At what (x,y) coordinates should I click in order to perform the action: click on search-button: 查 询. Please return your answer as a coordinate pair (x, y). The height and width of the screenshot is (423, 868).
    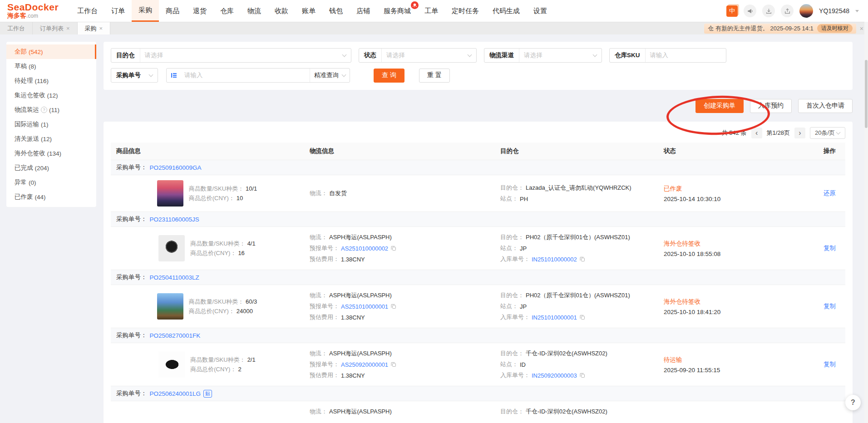
    Looking at the image, I should click on (389, 75).